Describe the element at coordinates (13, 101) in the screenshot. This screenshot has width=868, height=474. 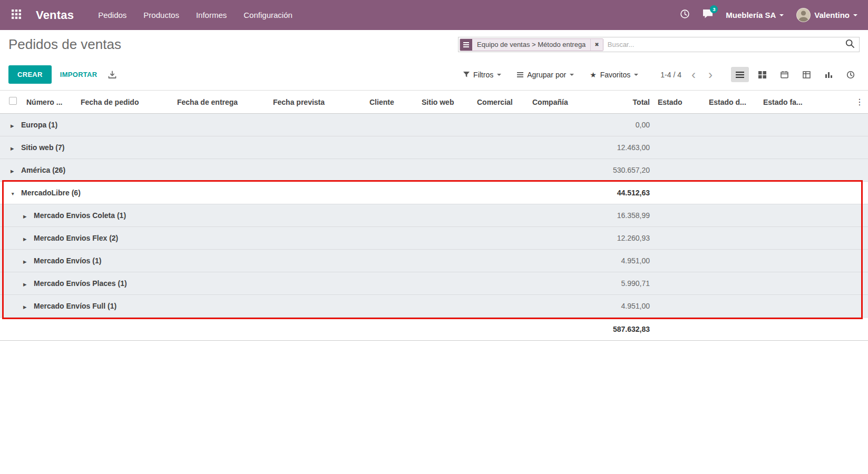
I see `select-all-checkbox` at that location.